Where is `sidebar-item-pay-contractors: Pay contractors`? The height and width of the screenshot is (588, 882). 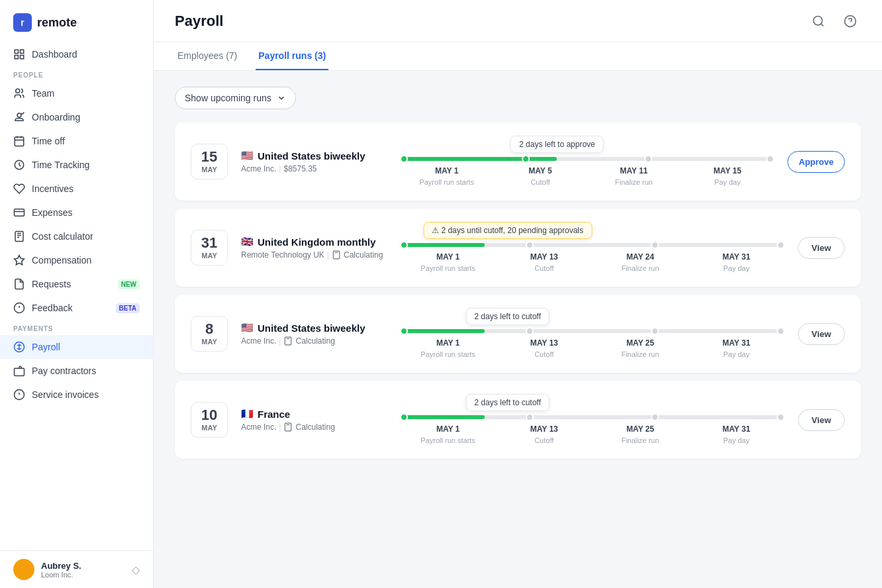
sidebar-item-pay-contractors: Pay contractors is located at coordinates (77, 371).